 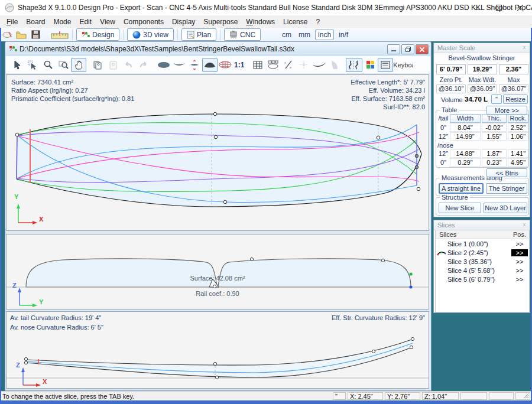 What do you see at coordinates (35, 35) in the screenshot?
I see `save-icon` at bounding box center [35, 35].